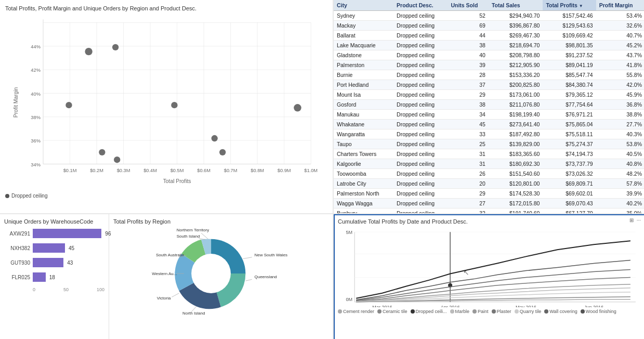 This screenshot has width=644, height=339. What do you see at coordinates (620, 184) in the screenshot?
I see `table-cell: 57.8%` at bounding box center [620, 184].